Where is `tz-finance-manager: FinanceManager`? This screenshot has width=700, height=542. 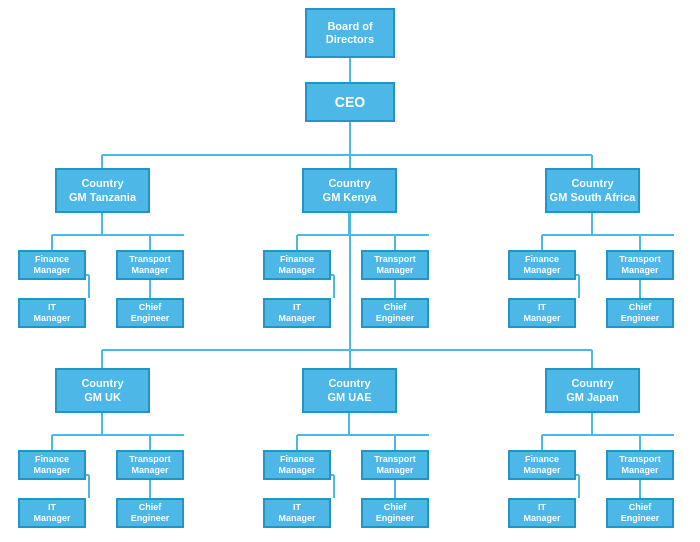 tz-finance-manager: FinanceManager is located at coordinates (52, 265).